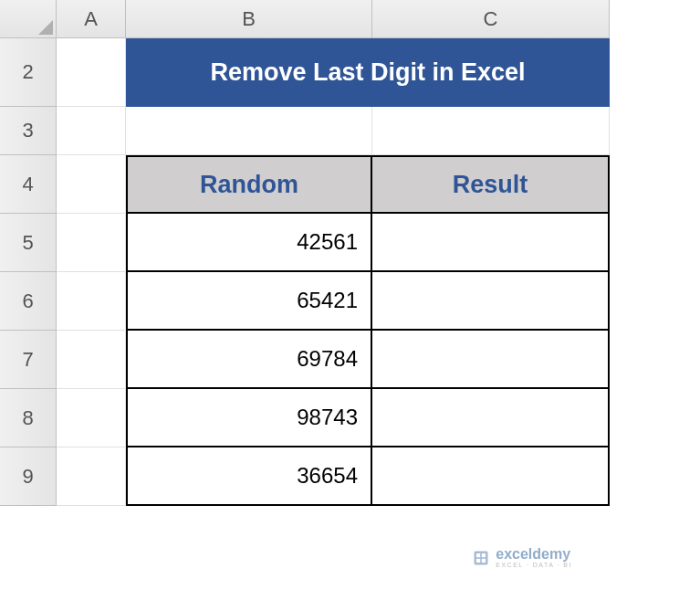 The height and width of the screenshot is (600, 700). I want to click on row-6: 6 65421, so click(350, 301).